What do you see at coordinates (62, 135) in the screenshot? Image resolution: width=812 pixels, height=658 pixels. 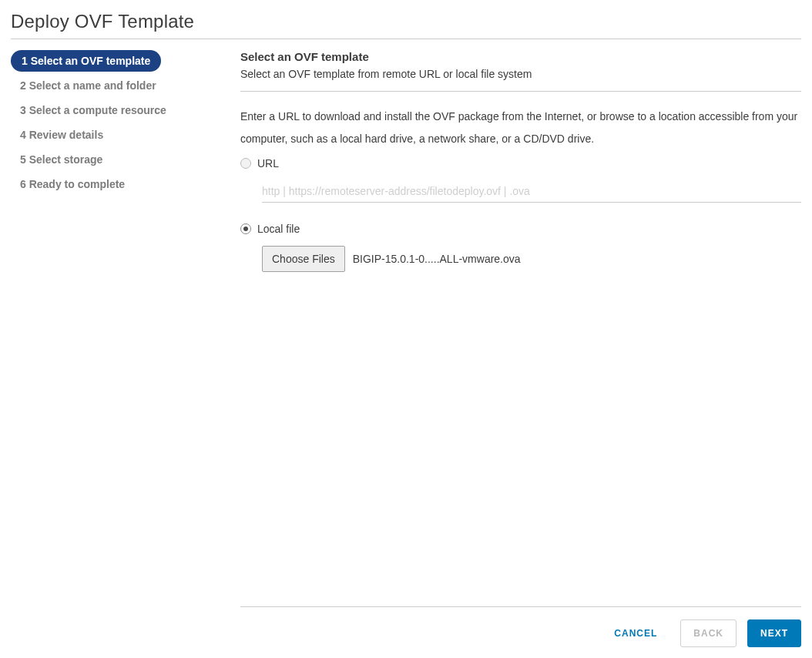 I see `step-review-details: 4 Review details` at bounding box center [62, 135].